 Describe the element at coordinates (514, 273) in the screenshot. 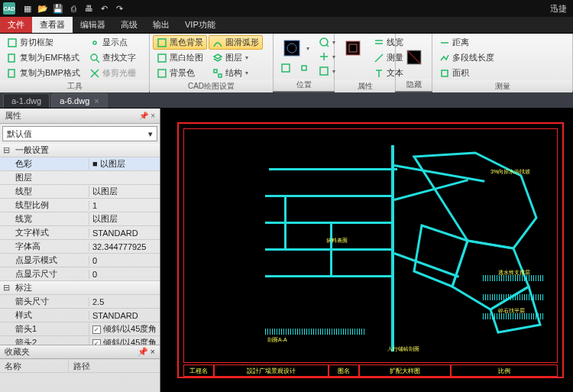

I see `annotation: 透水性支撑层` at that location.